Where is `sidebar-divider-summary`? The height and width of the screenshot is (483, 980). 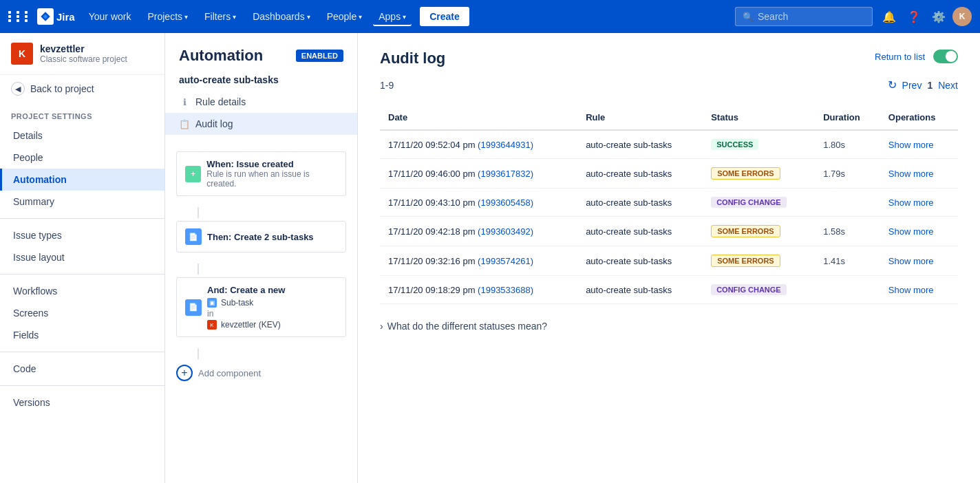
sidebar-divider-summary is located at coordinates (83, 219).